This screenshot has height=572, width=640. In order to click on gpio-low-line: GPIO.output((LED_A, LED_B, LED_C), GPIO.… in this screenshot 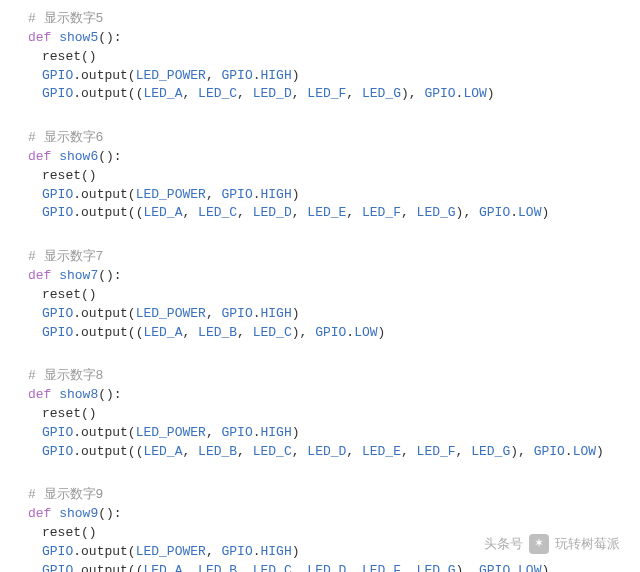, I will do `click(320, 334)`.